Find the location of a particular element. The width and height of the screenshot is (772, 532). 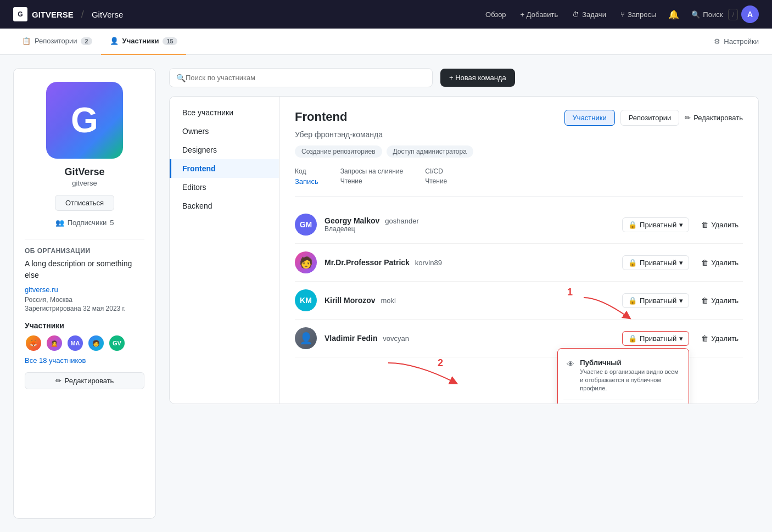

kirill-info: Kirill Morozov moki is located at coordinates (360, 300).